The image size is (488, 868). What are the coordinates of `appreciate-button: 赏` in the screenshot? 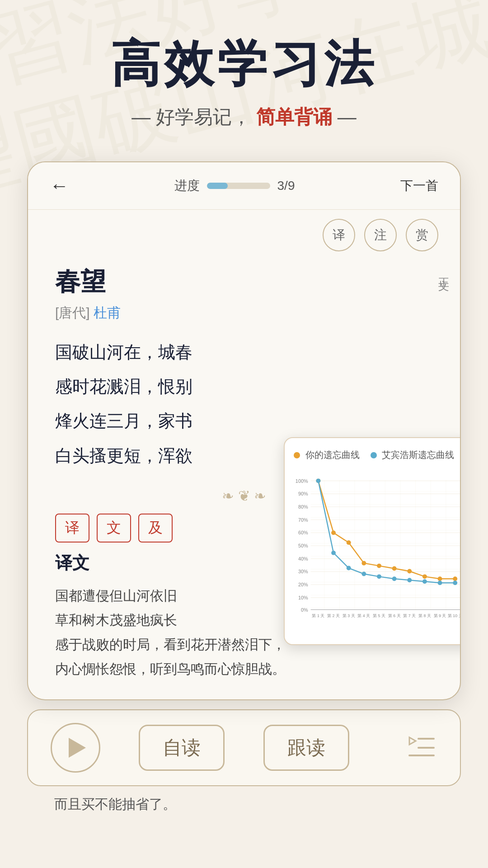 It's located at (422, 235).